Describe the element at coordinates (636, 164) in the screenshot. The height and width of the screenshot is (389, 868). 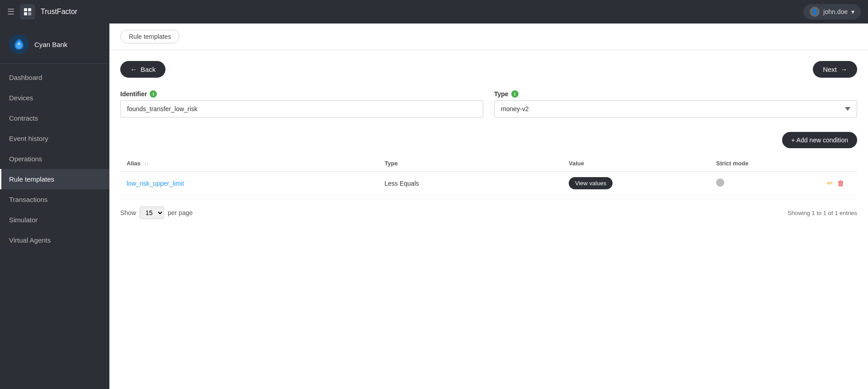
I see `value-column-header: Value` at that location.